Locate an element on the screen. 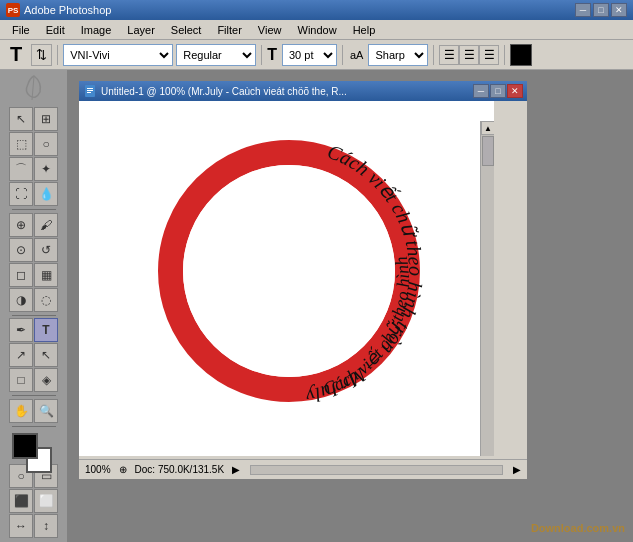 The height and width of the screenshot is (542, 633). close-button: ✕ is located at coordinates (619, 10).